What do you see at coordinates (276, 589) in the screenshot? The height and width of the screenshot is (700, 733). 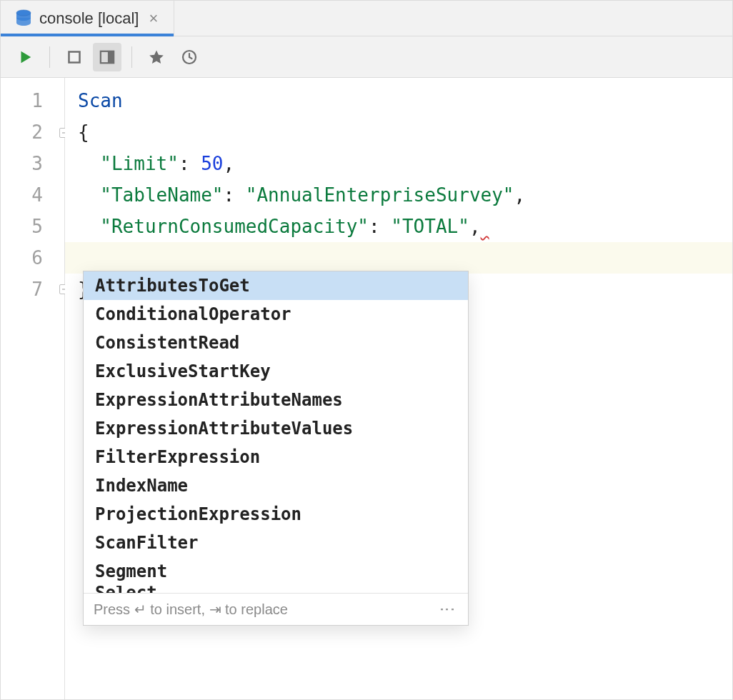 I see `completion-item: Select` at bounding box center [276, 589].